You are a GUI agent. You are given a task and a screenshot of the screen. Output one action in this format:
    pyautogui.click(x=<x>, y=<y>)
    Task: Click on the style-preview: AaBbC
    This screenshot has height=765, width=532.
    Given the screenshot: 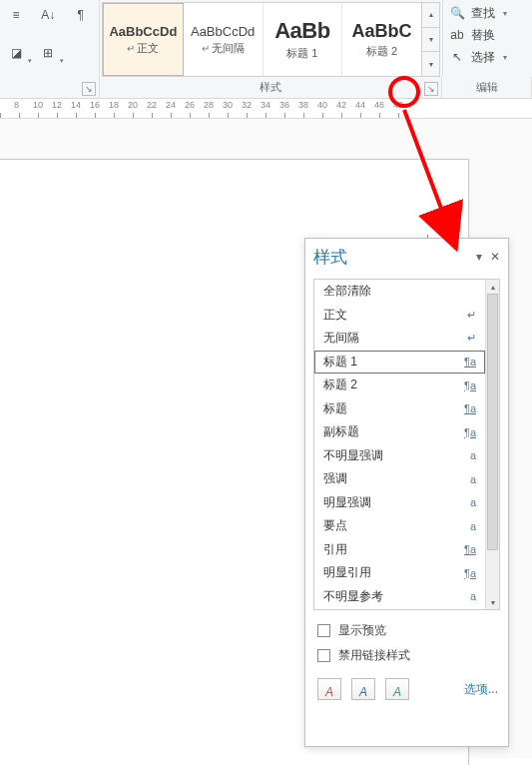 What is the action you would take?
    pyautogui.click(x=382, y=32)
    